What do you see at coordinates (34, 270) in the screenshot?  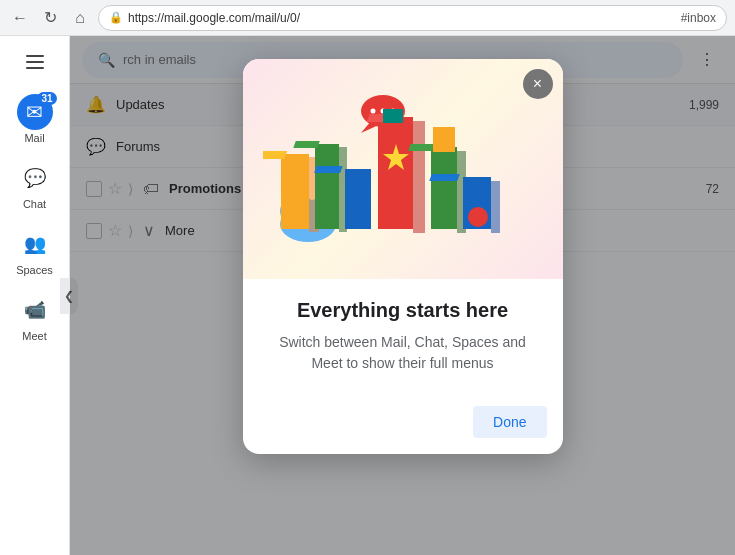 I see `sidebar-item-spaces-label: Spaces` at bounding box center [34, 270].